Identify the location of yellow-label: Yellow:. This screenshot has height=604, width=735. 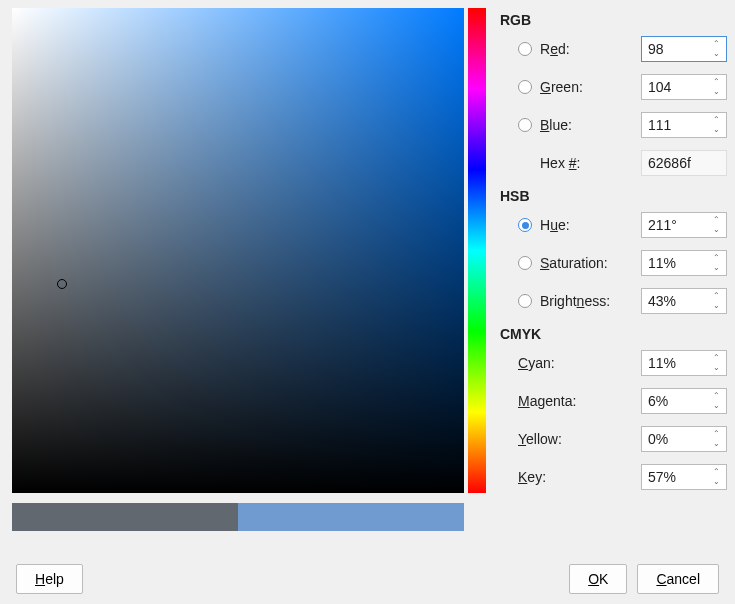
(580, 439).